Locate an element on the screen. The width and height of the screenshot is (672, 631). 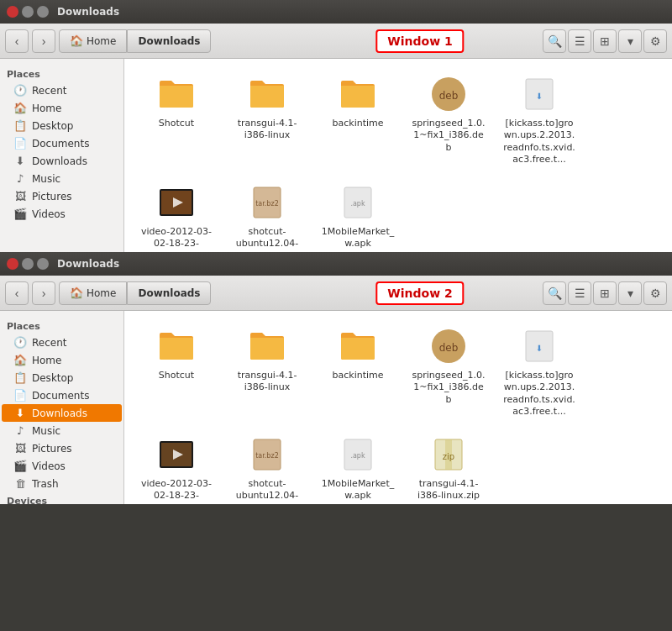
archive-icon-1: tar.bz2 is located at coordinates (267, 202).